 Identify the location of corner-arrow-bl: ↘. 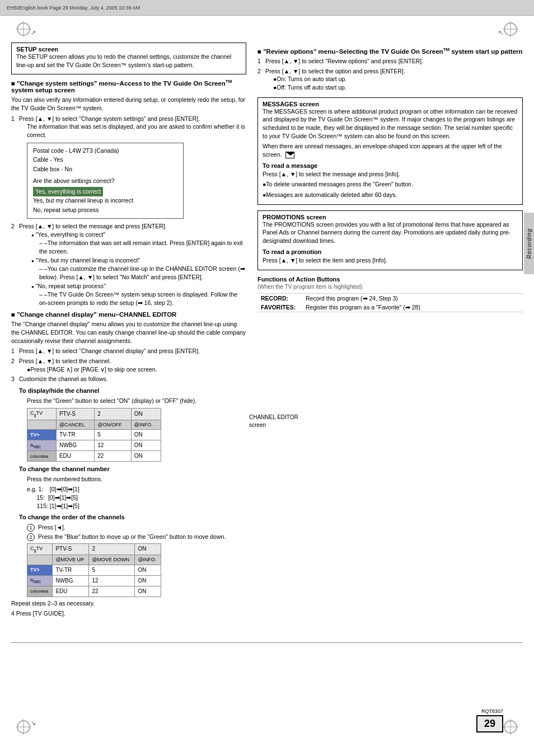
(34, 723).